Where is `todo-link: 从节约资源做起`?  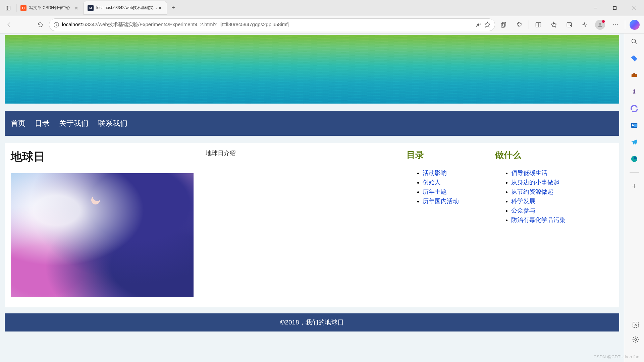
todo-link: 从节约资源做起 is located at coordinates (532, 192).